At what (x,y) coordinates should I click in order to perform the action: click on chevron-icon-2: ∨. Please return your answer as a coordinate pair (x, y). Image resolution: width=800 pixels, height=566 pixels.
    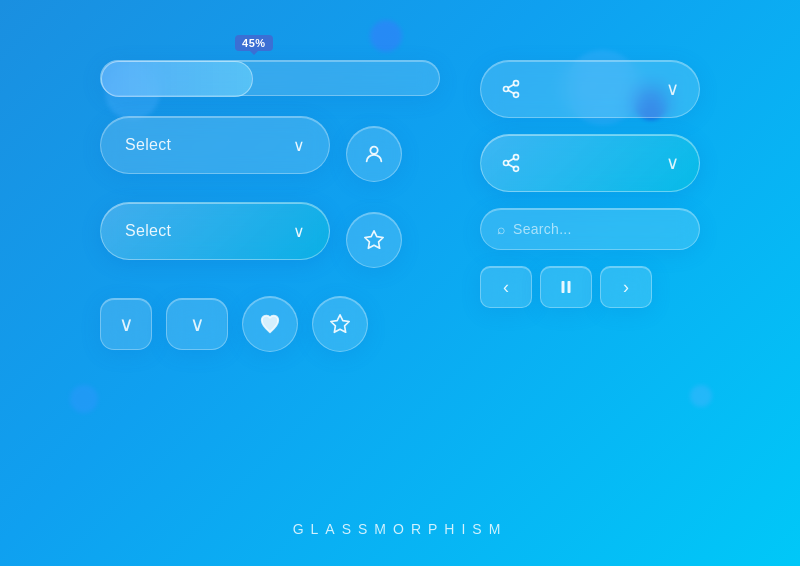
    Looking at the image, I should click on (299, 232).